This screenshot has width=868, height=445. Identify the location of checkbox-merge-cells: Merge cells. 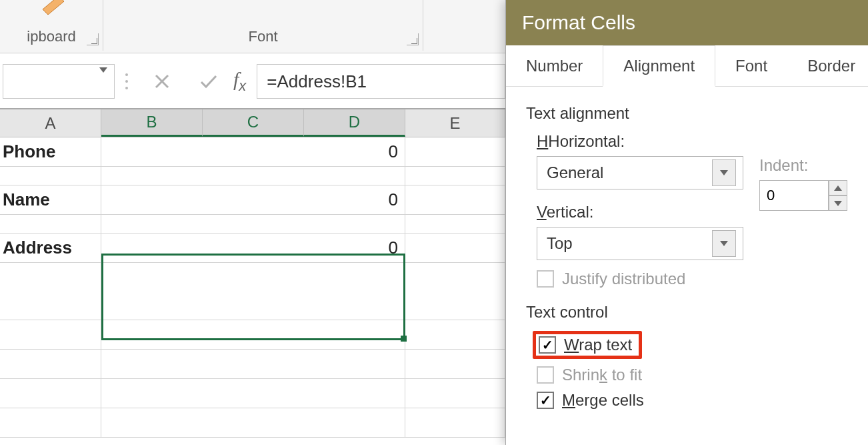
(692, 400).